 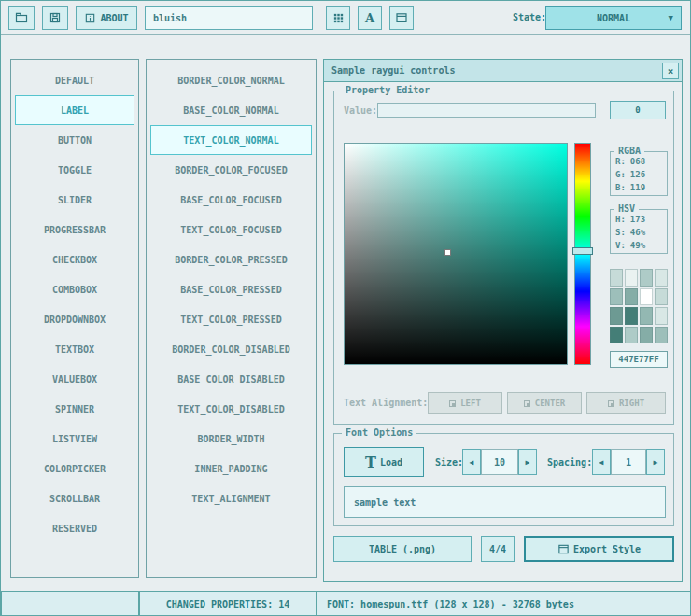 I want to click on align-right-button: RIGHT, so click(x=626, y=403).